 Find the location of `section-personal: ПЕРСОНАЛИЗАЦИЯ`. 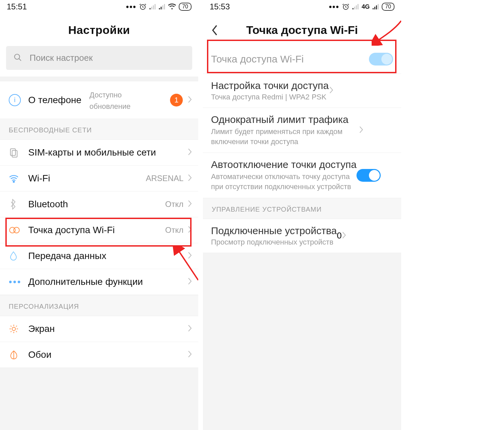

section-personal: ПЕРСОНАЛИЗАЦИЯ is located at coordinates (99, 306).